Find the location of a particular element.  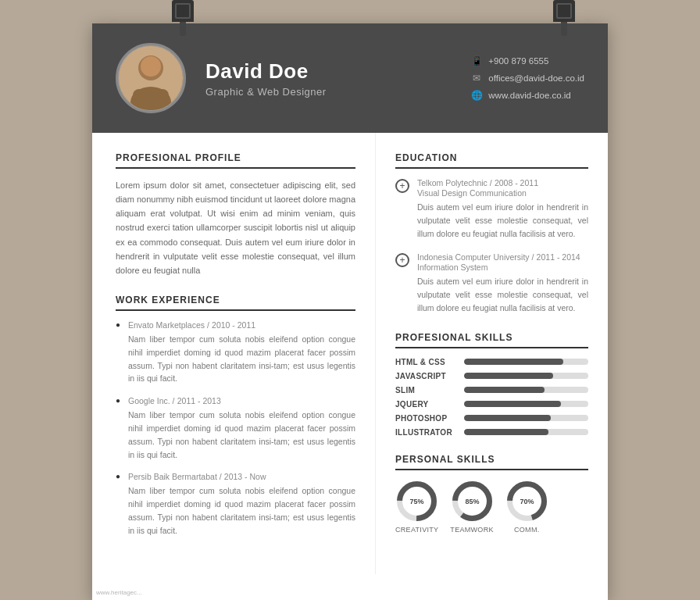

skill-label: HTML & CSS is located at coordinates (427, 362).